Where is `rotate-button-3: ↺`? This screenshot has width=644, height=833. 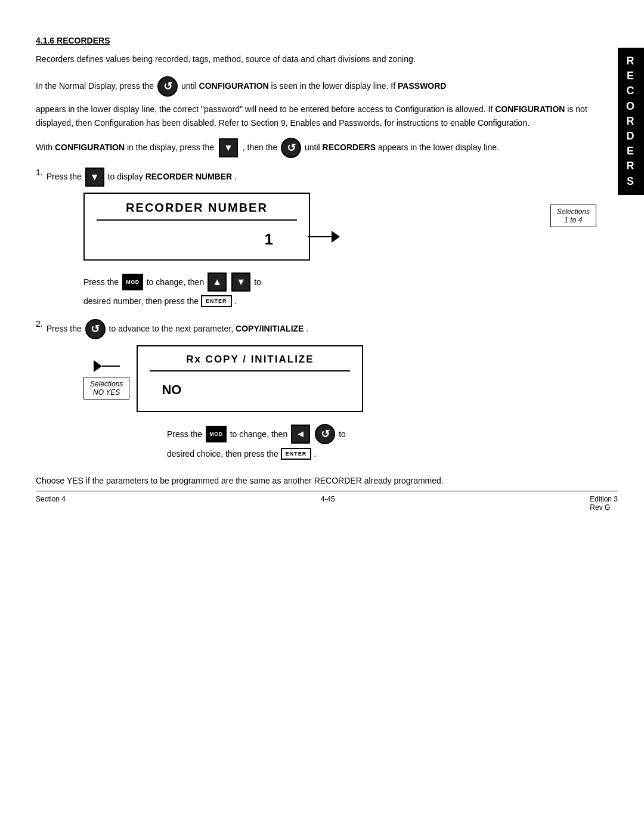
rotate-button-3: ↺ is located at coordinates (95, 329).